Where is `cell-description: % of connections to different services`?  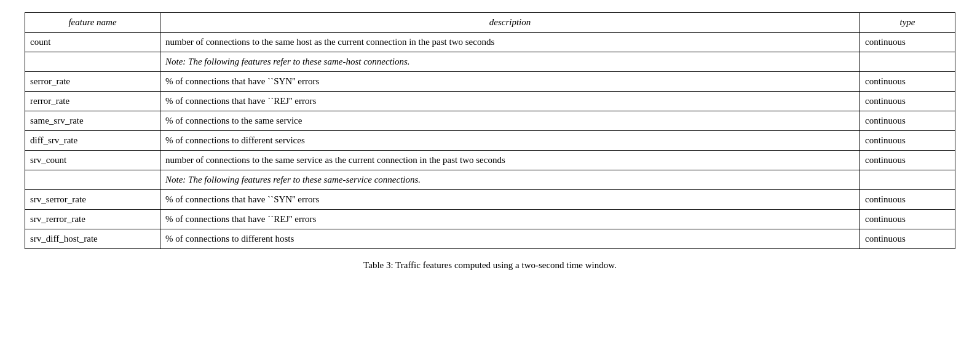
cell-description: % of connections to different services is located at coordinates (510, 141).